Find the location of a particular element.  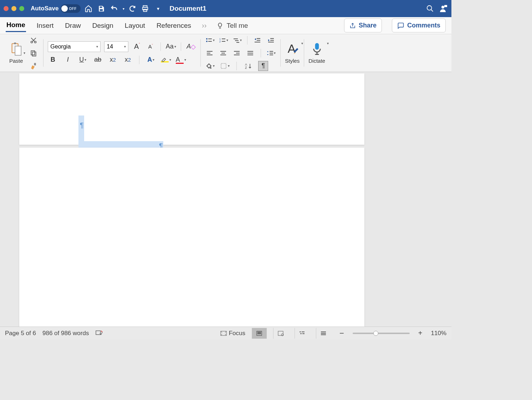

borders-button: ▾ is located at coordinates (225, 66).